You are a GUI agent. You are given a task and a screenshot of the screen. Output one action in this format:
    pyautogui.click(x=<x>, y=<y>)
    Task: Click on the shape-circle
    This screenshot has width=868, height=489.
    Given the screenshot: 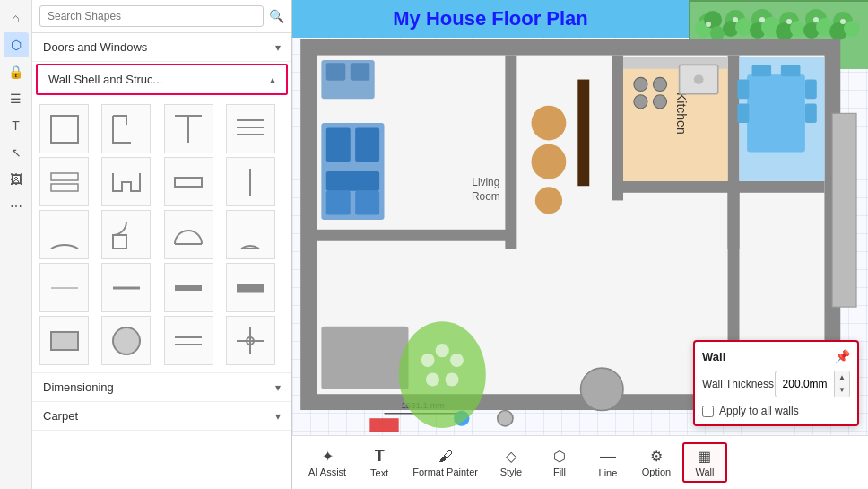 What is the action you would take?
    pyautogui.click(x=126, y=341)
    